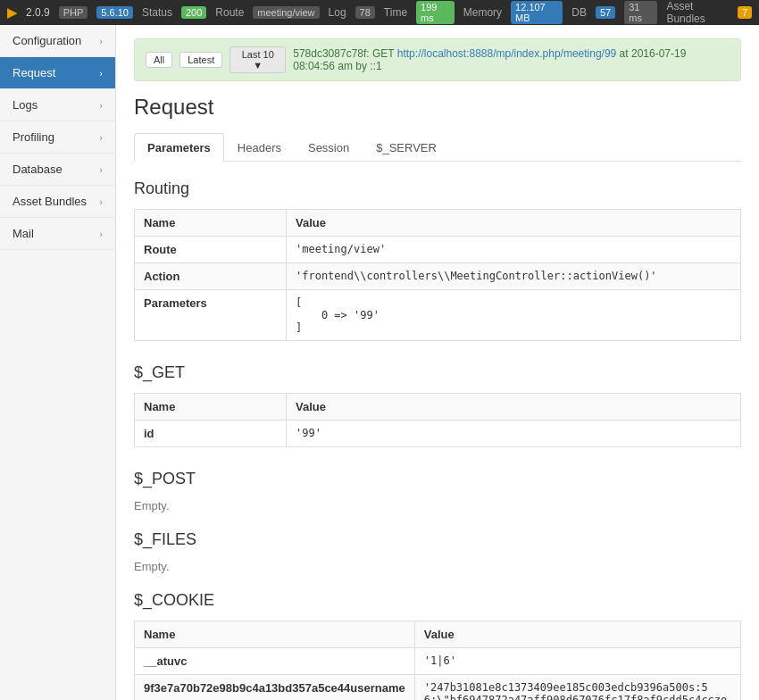 This screenshot has width=759, height=700. Describe the element at coordinates (13, 12) in the screenshot. I see `logo-icon: ▶` at that location.